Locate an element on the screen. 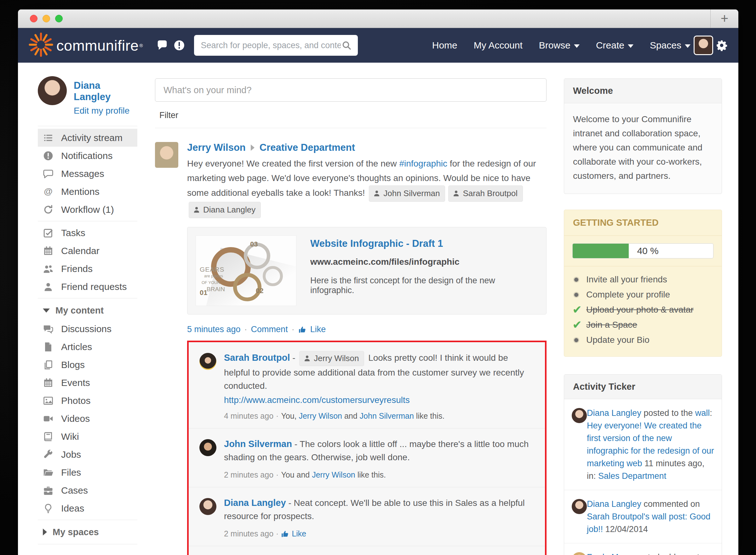 This screenshot has width=756, height=555. filter-control: Filter is located at coordinates (351, 115).